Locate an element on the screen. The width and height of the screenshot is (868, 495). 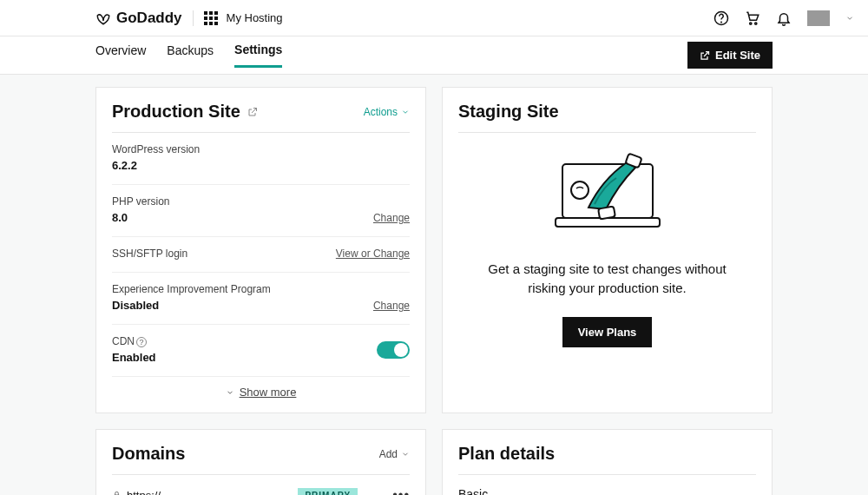
tab-overview: Overview is located at coordinates (121, 56).